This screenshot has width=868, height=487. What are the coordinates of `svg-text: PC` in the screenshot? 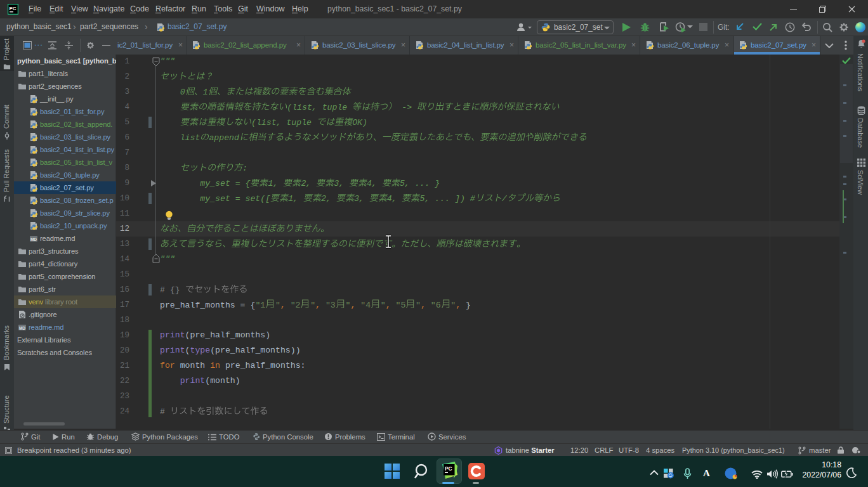 It's located at (449, 469).